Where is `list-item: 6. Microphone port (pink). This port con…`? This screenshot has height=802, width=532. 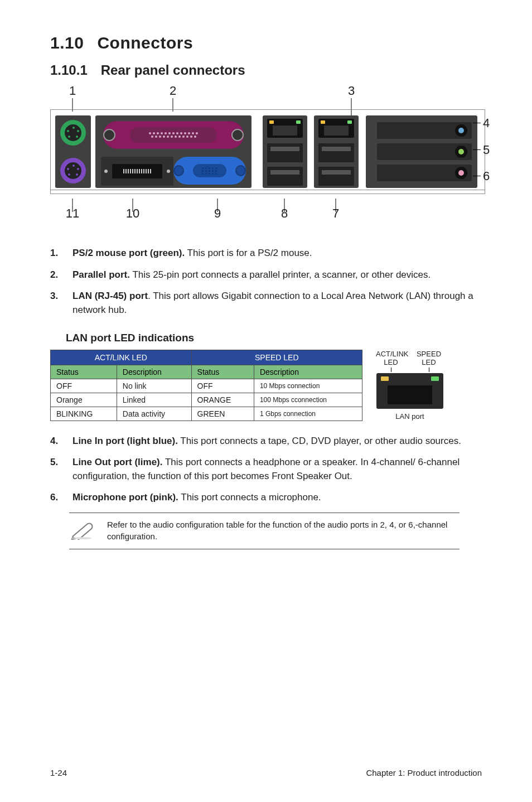
list-item: 6. Microphone port (pink). This port con… is located at coordinates (266, 497).